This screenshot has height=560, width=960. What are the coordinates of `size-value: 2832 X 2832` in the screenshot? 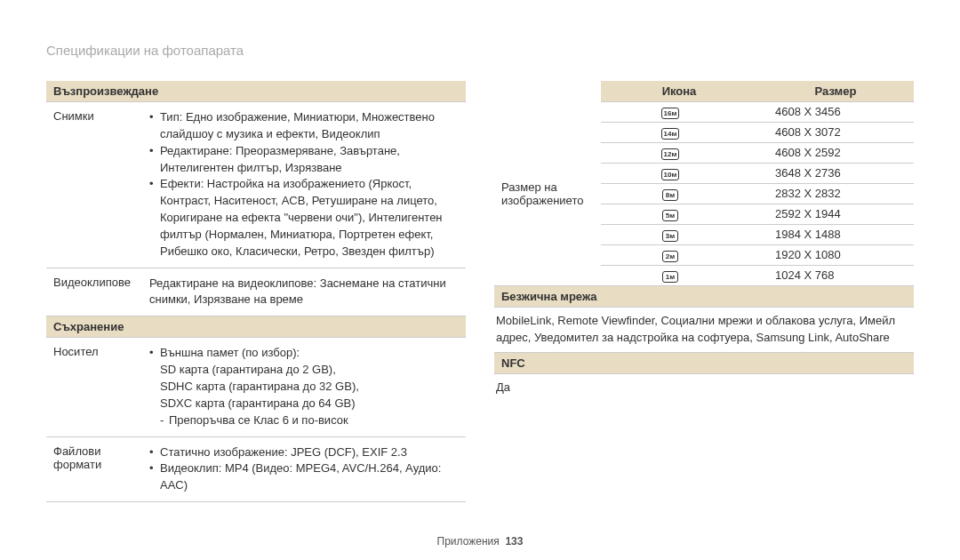 It's located at (827, 194).